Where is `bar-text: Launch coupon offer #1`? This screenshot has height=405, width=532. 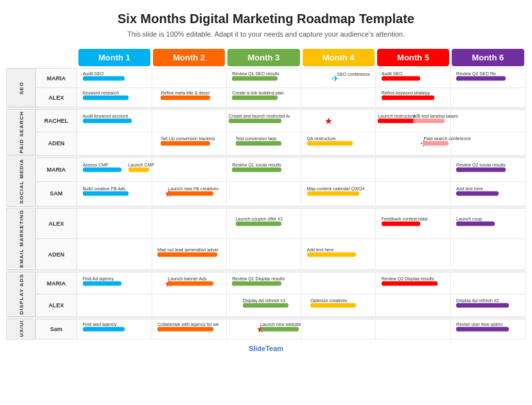 bar-text: Launch coupon offer #1 is located at coordinates (260, 219).